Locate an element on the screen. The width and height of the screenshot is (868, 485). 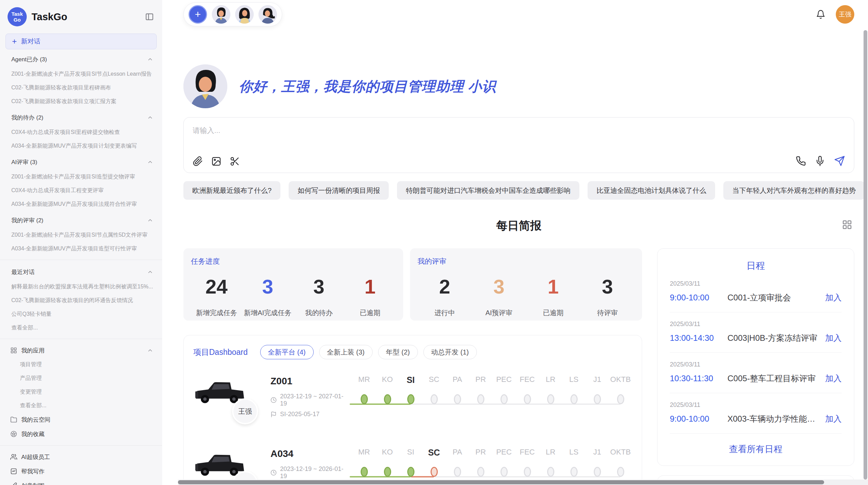
sidebar-item-ai-super-staff: AI超级员工 is located at coordinates (81, 457).